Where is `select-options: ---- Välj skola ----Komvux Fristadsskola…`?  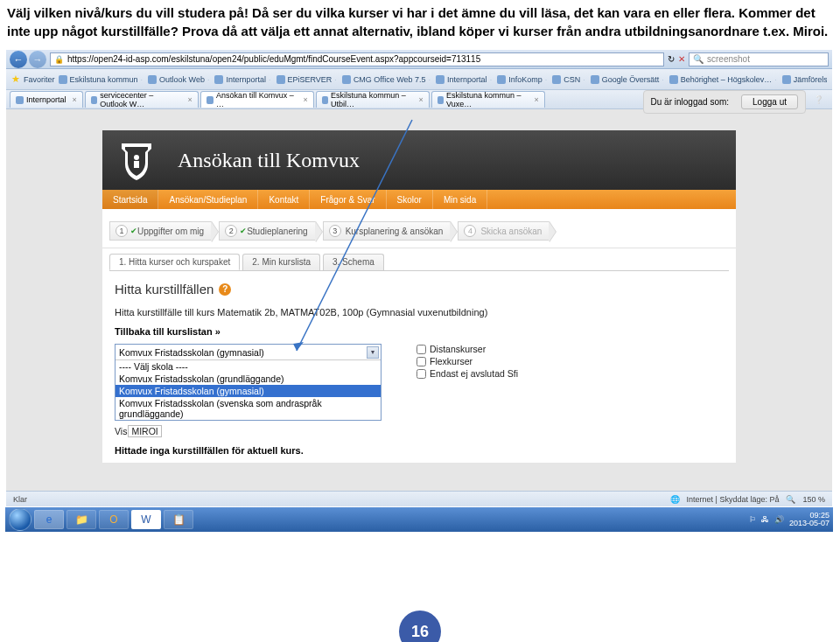
select-options: ---- Välj skola ----Komvux Fristadsskola… is located at coordinates (248, 390).